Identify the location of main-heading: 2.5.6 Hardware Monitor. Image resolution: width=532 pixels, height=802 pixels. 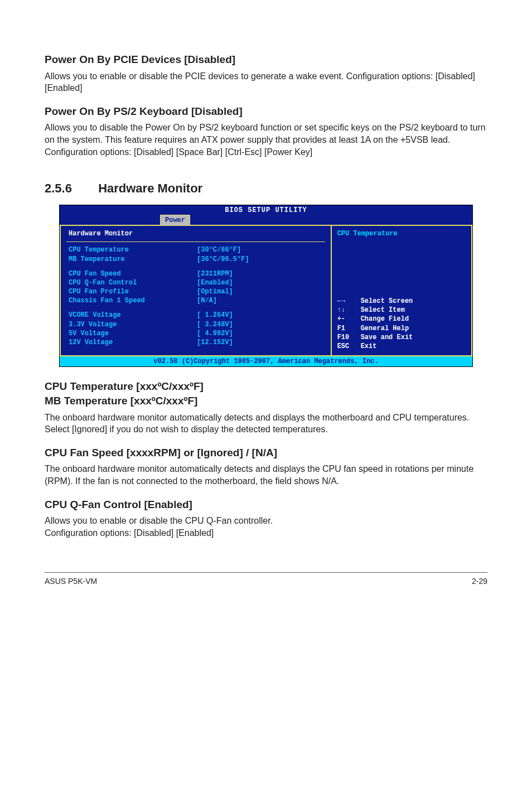
(266, 189).